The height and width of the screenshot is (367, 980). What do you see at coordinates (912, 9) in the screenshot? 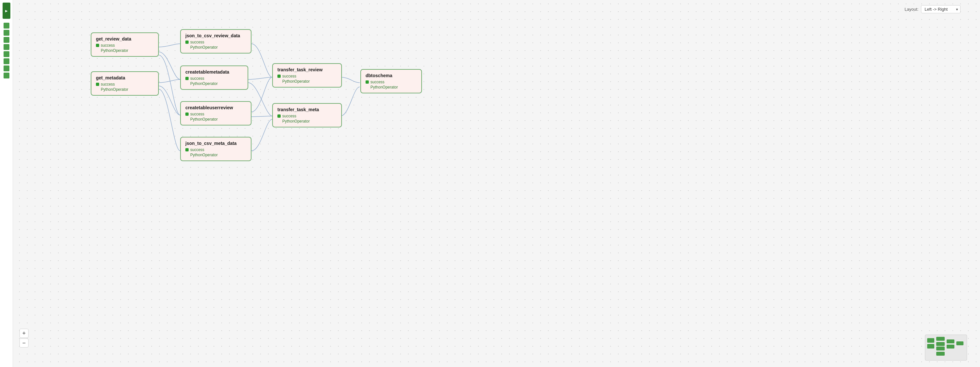
I see `layout-label: Layout:` at bounding box center [912, 9].